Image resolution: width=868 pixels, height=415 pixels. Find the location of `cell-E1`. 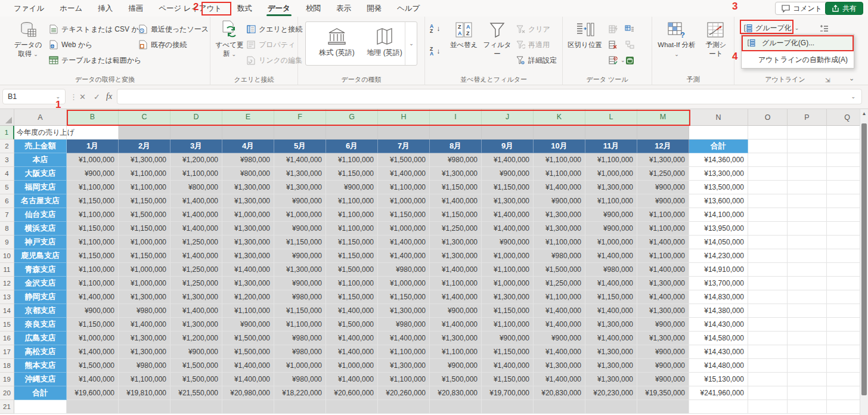

cell-E1 is located at coordinates (248, 132).